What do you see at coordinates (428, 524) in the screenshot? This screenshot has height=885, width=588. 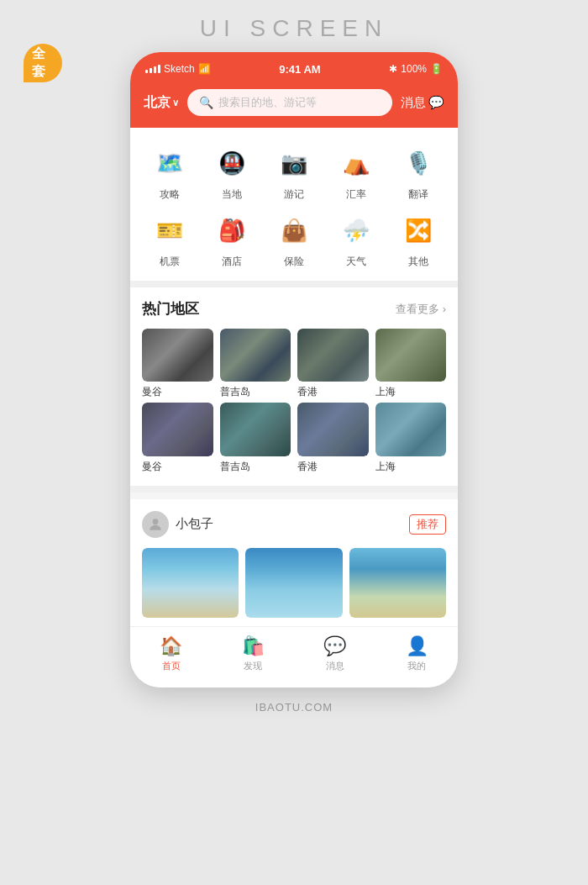 I see `recommend-badge: 推荐` at bounding box center [428, 524].